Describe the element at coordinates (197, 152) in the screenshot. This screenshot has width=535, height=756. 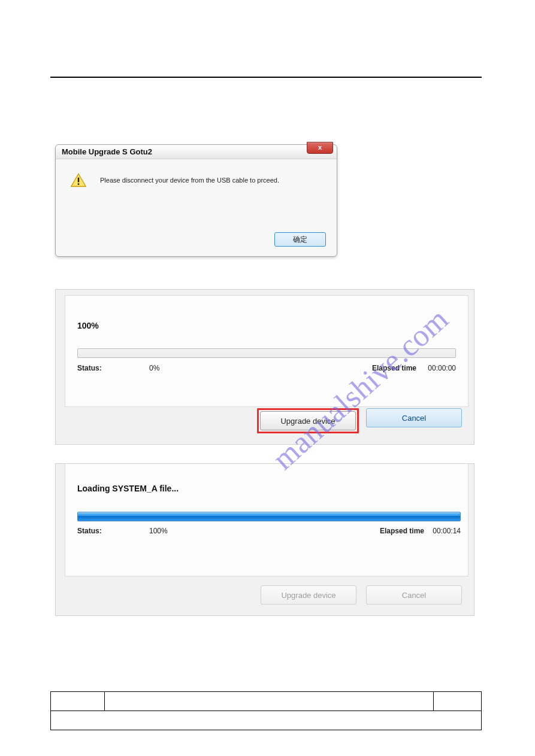
I see `dialog-titlebar: Mobile Upgrade S Gotu2 x` at that location.